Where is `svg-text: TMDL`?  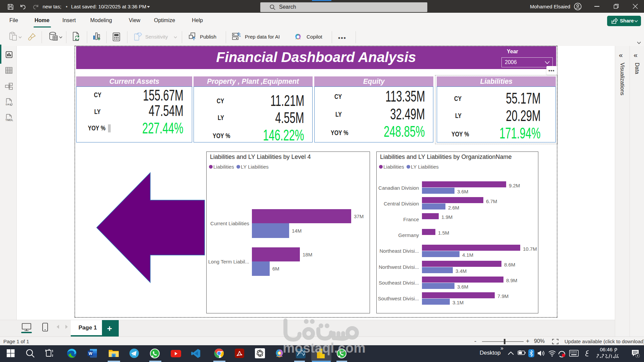
svg-text: TMDL is located at coordinates (9, 120).